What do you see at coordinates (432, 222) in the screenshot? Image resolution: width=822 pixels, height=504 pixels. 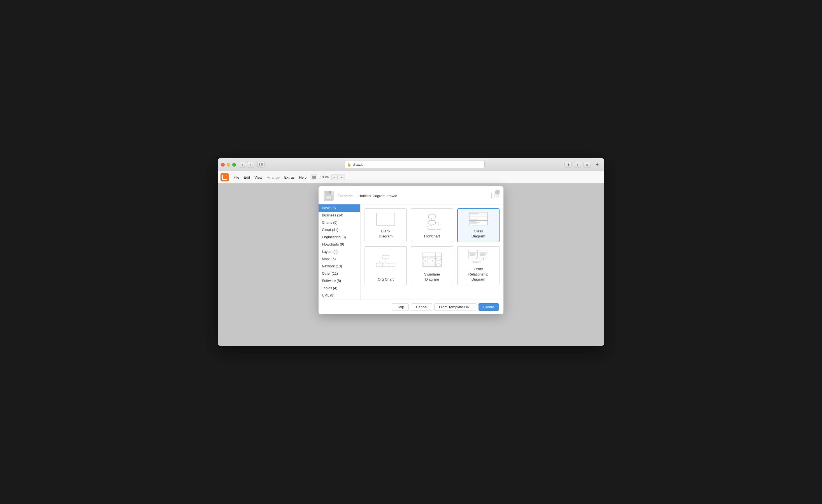 I see `flowchart-preview` at bounding box center [432, 222].